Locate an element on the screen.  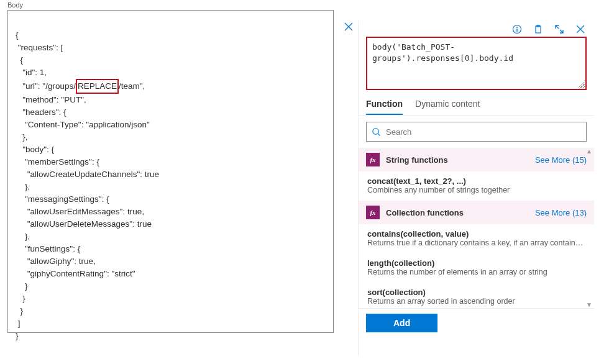
code-line: "requests": [ is located at coordinates (39, 47).